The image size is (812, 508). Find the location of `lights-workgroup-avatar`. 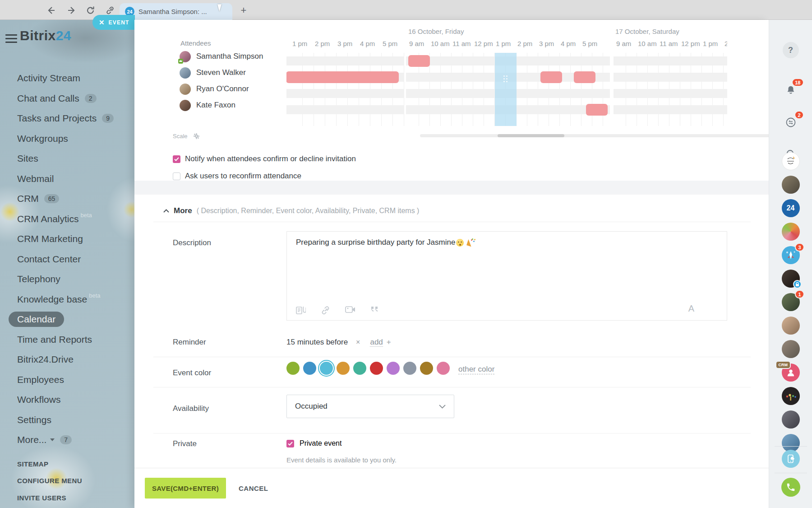

lights-workgroup-avatar is located at coordinates (791, 396).